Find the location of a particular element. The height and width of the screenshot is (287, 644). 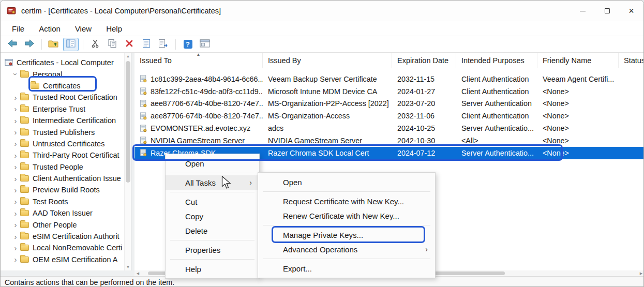

tree-item-preview-build-roots: › Preview Build Roots is located at coordinates (66, 190).